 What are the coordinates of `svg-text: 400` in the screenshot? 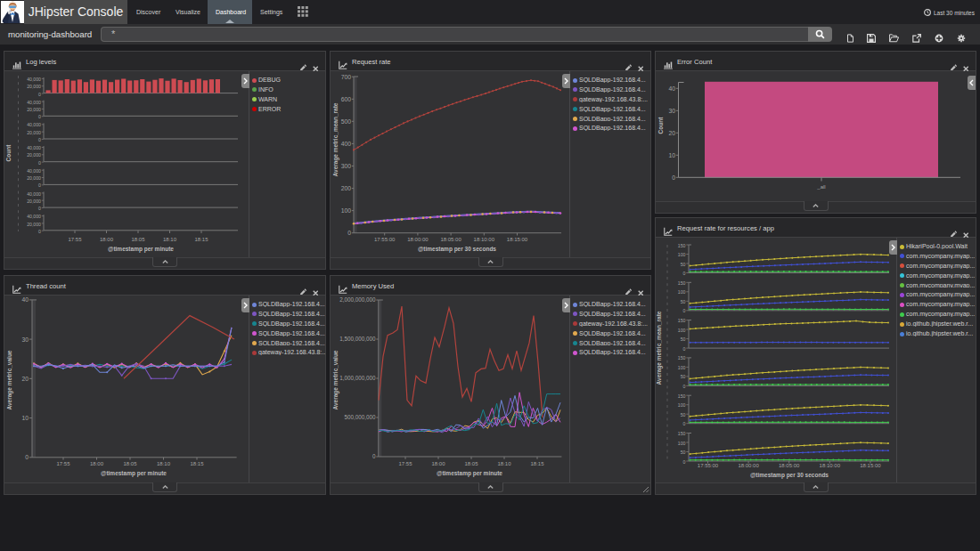 It's located at (347, 144).